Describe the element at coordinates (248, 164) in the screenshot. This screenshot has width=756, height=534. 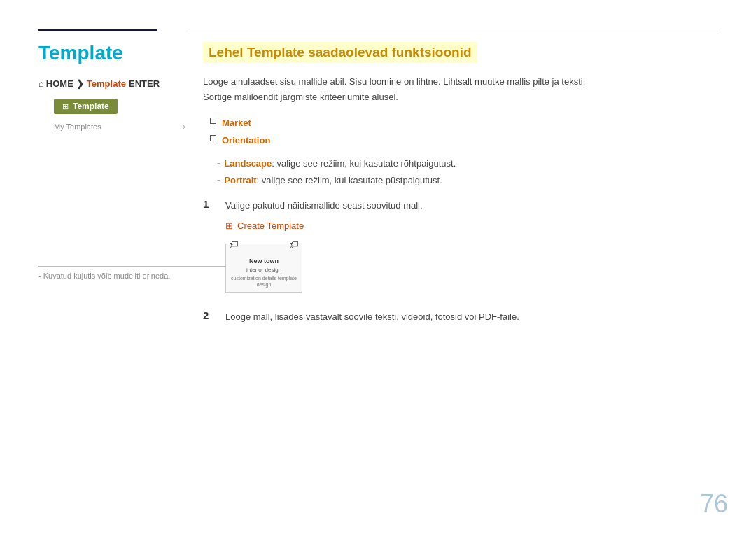
I see `landscape-label: Landscape` at that location.